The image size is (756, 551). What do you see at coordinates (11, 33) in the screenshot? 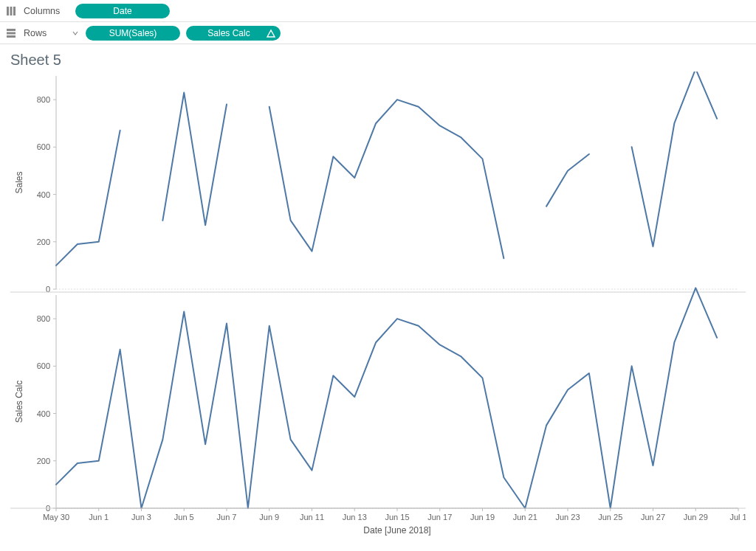
I see `rows-icon` at bounding box center [11, 33].